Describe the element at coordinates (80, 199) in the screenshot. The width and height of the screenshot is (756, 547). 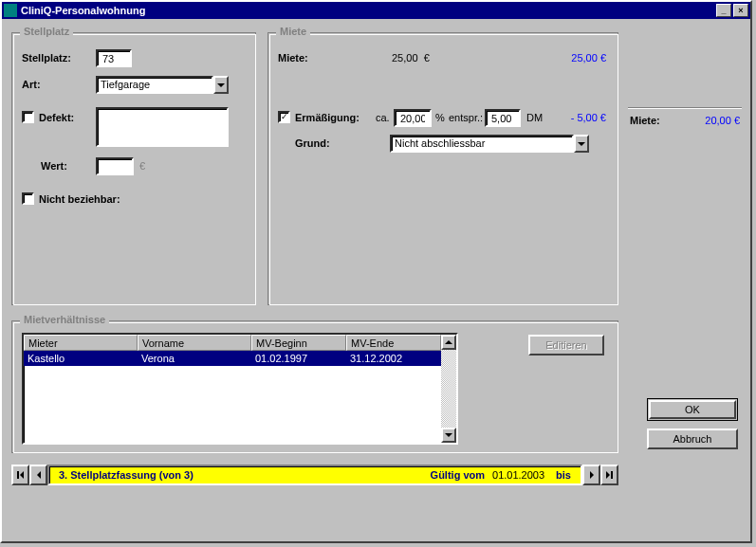
I see `label-nicht-beziehbar: Nicht beziehbar:` at that location.